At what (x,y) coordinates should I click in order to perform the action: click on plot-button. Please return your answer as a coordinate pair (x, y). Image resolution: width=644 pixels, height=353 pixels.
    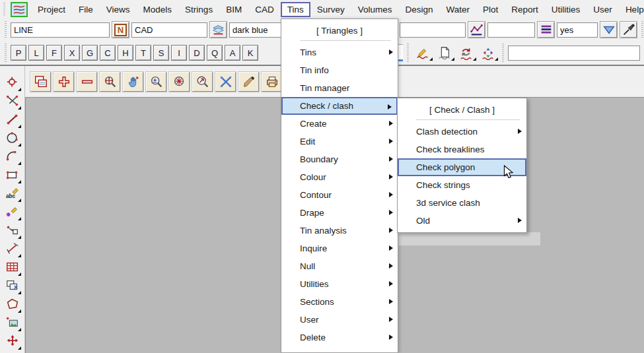
    Looking at the image, I should click on (272, 82).